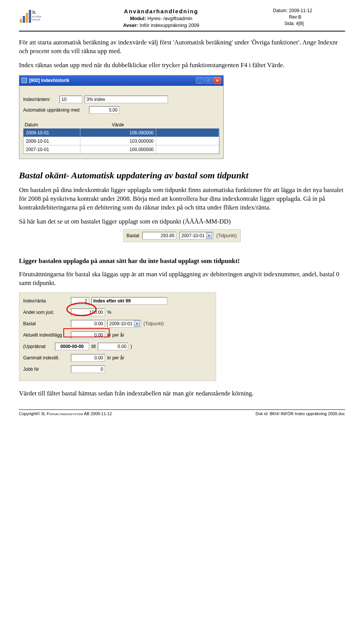  What do you see at coordinates (113, 346) in the screenshot?
I see `uppraknat-val: 0.00` at bounding box center [113, 346].